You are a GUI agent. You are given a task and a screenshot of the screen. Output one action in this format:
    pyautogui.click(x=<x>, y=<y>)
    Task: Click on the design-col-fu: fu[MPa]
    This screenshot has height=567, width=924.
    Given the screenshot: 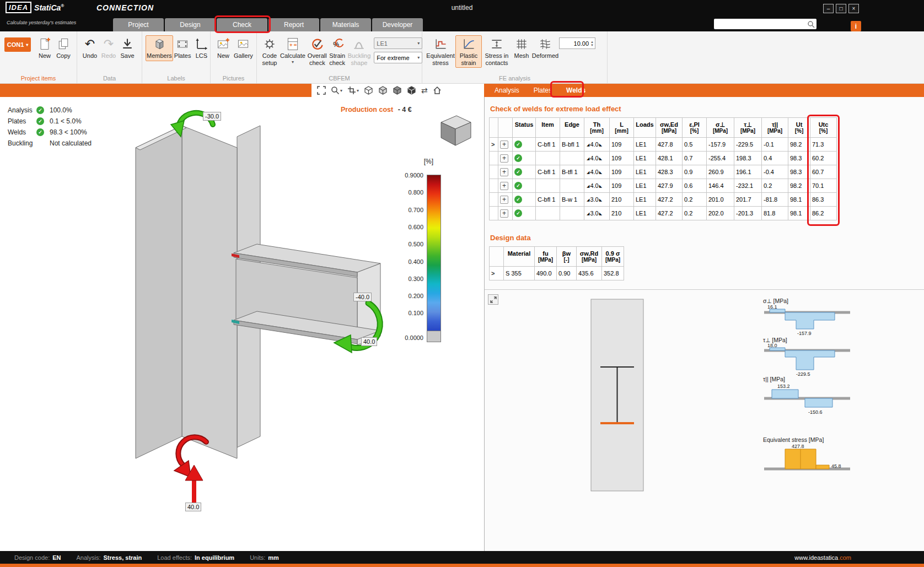 What is the action you would take?
    pyautogui.click(x=546, y=257)
    